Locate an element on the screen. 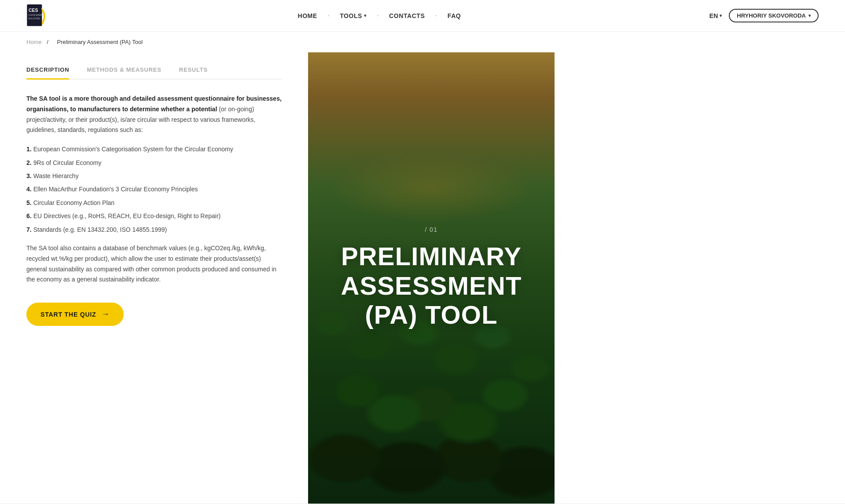 The width and height of the screenshot is (845, 504). svg-text: SOLUTIONS is located at coordinates (34, 18).